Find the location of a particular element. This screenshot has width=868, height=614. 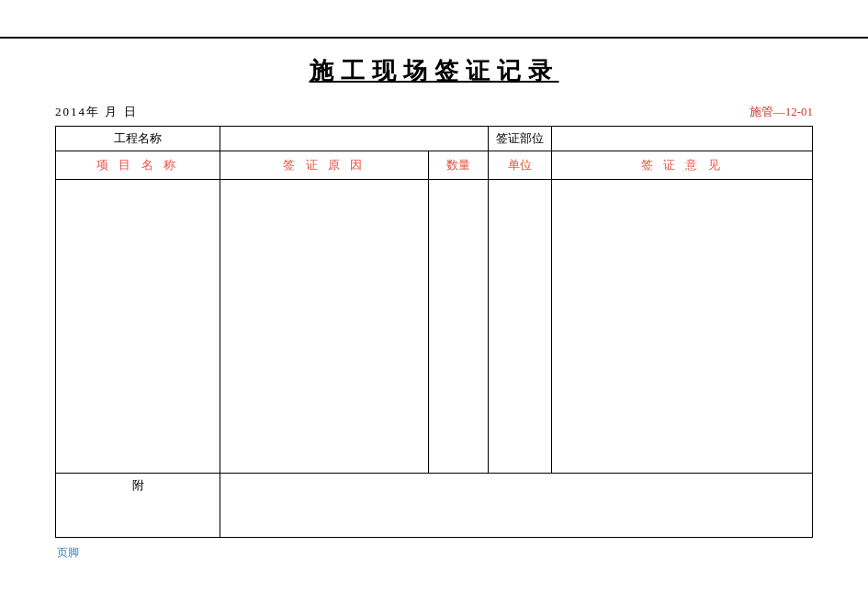

top-border is located at coordinates (434, 38).